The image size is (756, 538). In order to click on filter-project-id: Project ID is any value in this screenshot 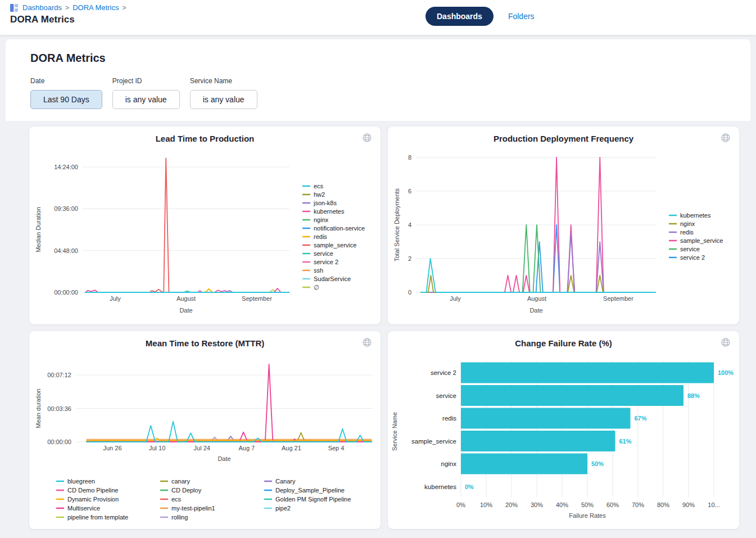, I will do `click(146, 93)`.